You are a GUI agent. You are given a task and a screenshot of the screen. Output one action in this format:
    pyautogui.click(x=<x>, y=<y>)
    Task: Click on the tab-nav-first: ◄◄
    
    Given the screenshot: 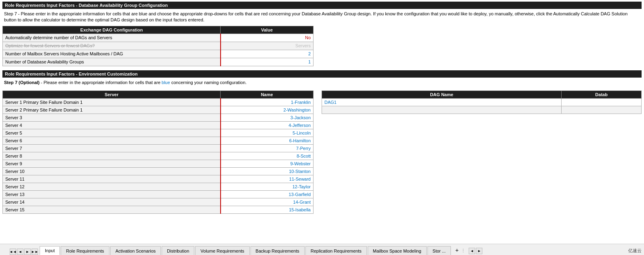 What is the action you would take?
    pyautogui.click(x=13, y=252)
    